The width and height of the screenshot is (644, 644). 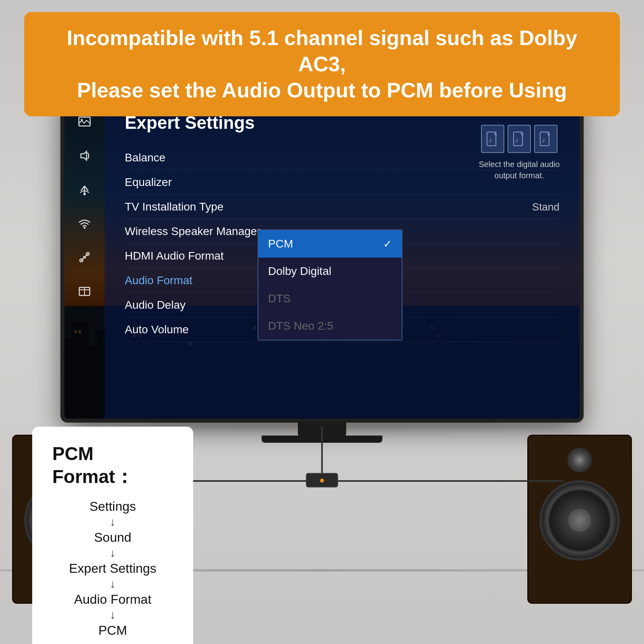 What do you see at coordinates (113, 568) in the screenshot?
I see `pcm-step-expert-settings: Expert Settings` at bounding box center [113, 568].